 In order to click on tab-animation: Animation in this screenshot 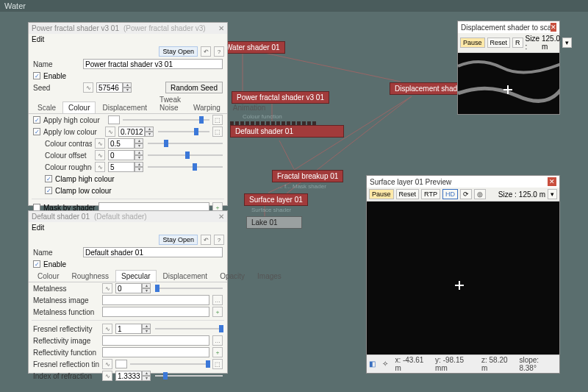, I will do `click(249, 107)`.